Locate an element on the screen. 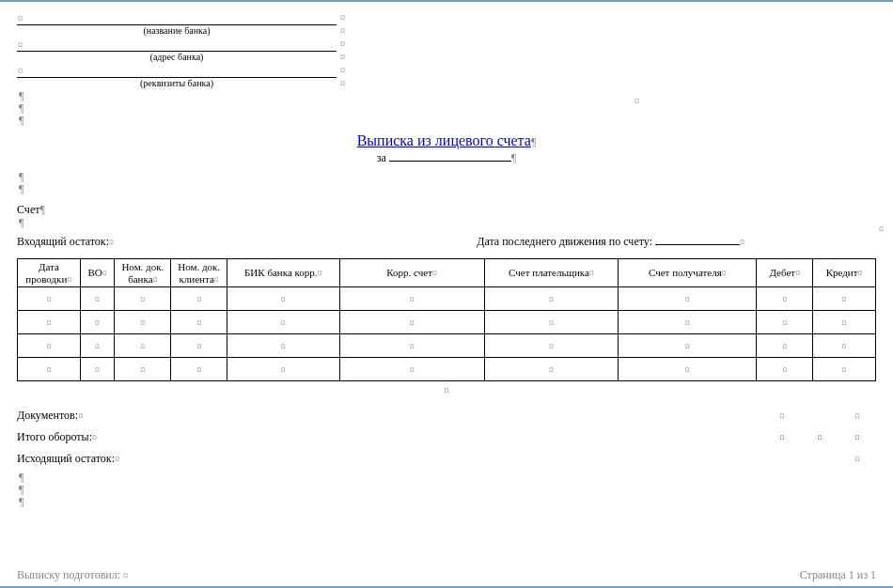 The width and height of the screenshot is (893, 588). stray-mark: ¤ is located at coordinates (637, 101).